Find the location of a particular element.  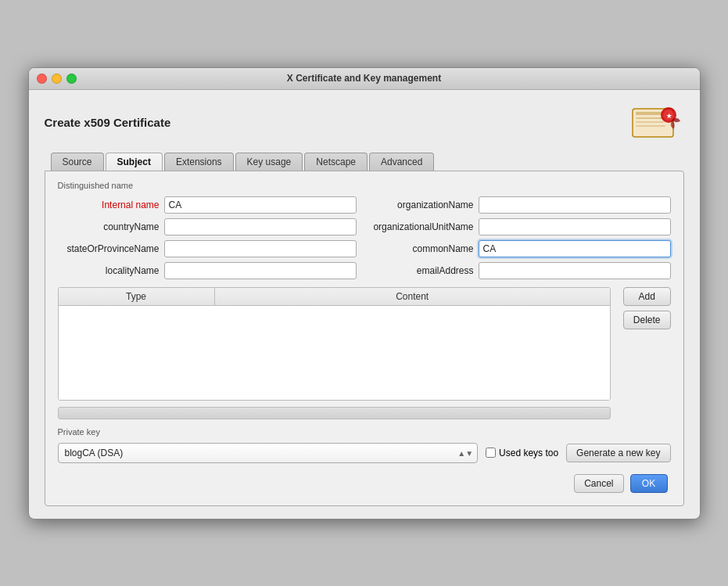

header-row: Create x509 Certificate ★ is located at coordinates (364, 123).